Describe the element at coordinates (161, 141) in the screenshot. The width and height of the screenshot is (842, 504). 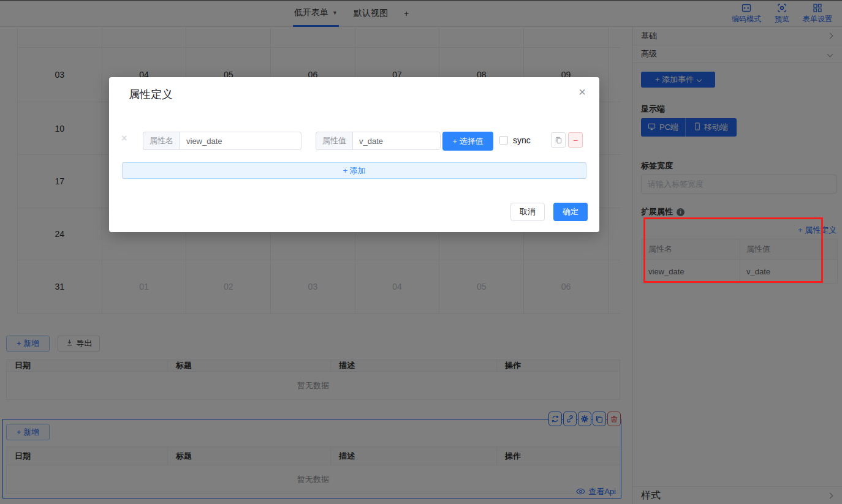
I see `prop-name-addon: 属性名` at that location.